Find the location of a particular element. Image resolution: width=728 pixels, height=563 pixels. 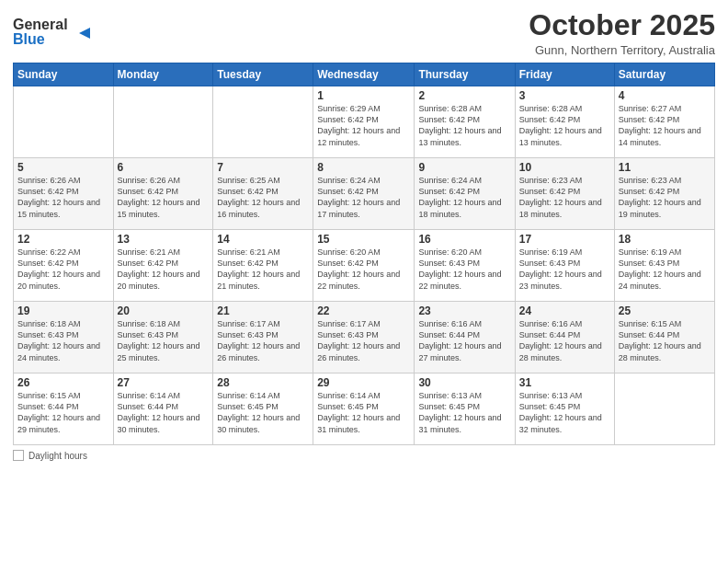

day-info: Sunrise: 6:25 AM Sunset: 6:42 PM Dayligh… is located at coordinates (263, 197).